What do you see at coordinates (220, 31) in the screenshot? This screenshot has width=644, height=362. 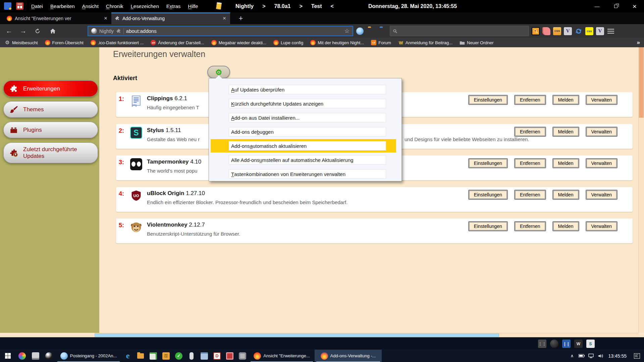 I see `url-bar: Nightly about:addons ☆` at bounding box center [220, 31].